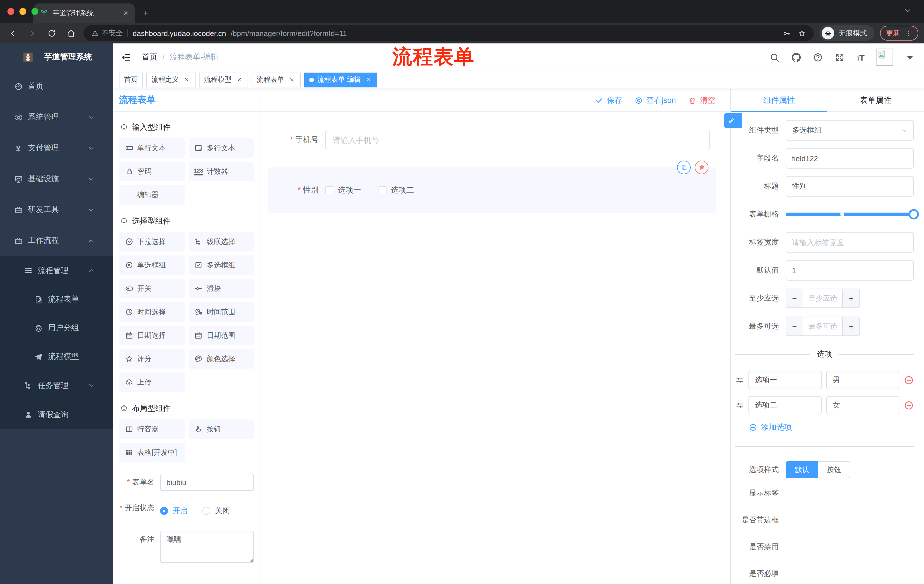  I want to click on field-name-input, so click(850, 158).